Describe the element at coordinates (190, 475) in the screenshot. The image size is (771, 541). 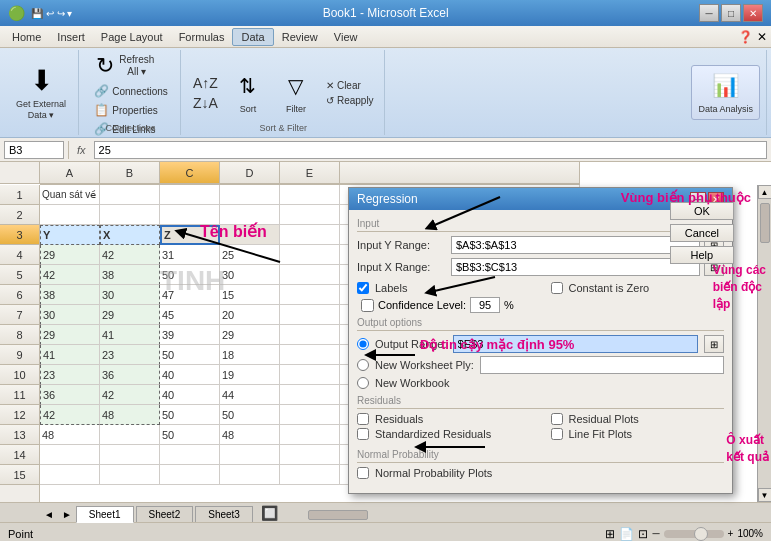
I see `cell-C15` at that location.